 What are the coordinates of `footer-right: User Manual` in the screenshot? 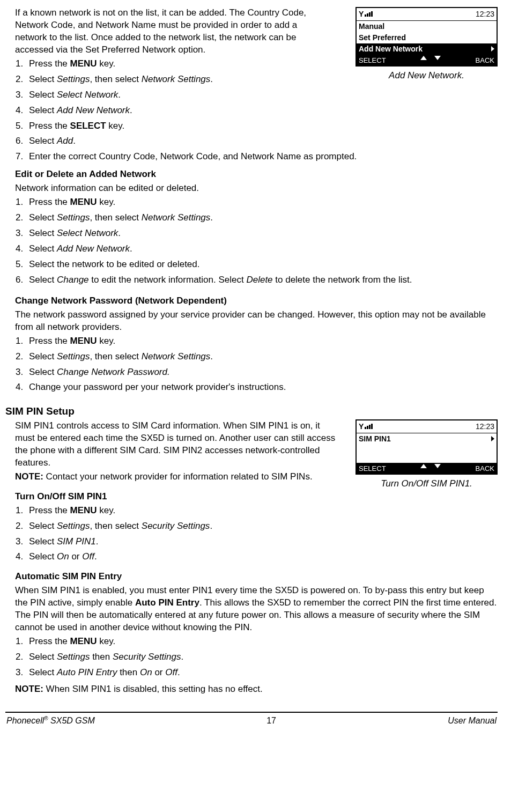 It's located at (472, 721).